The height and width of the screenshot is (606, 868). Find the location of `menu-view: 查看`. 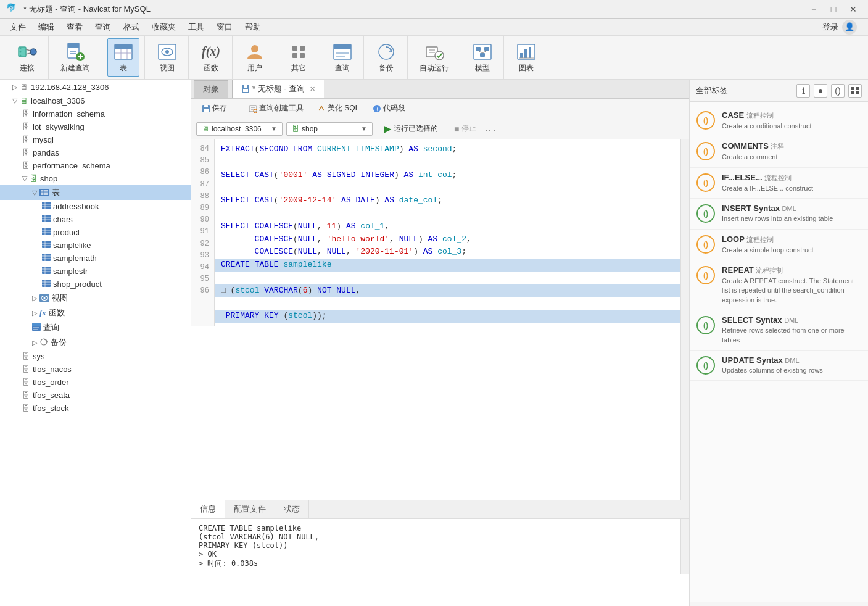

menu-view: 查看 is located at coordinates (75, 27).